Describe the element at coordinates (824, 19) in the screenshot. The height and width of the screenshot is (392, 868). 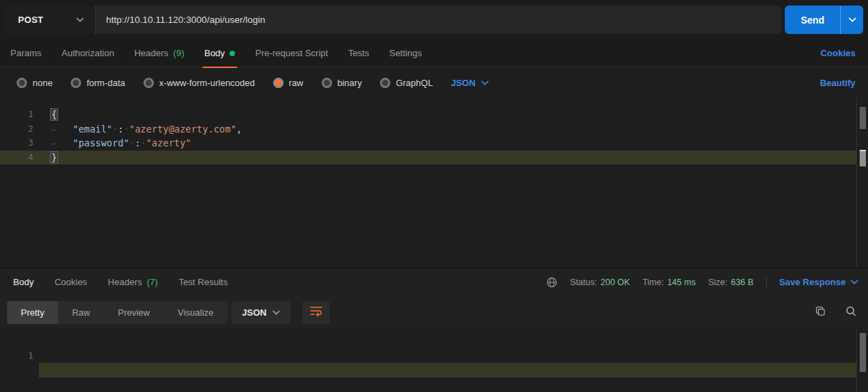
I see `send-button-group: Send` at that location.